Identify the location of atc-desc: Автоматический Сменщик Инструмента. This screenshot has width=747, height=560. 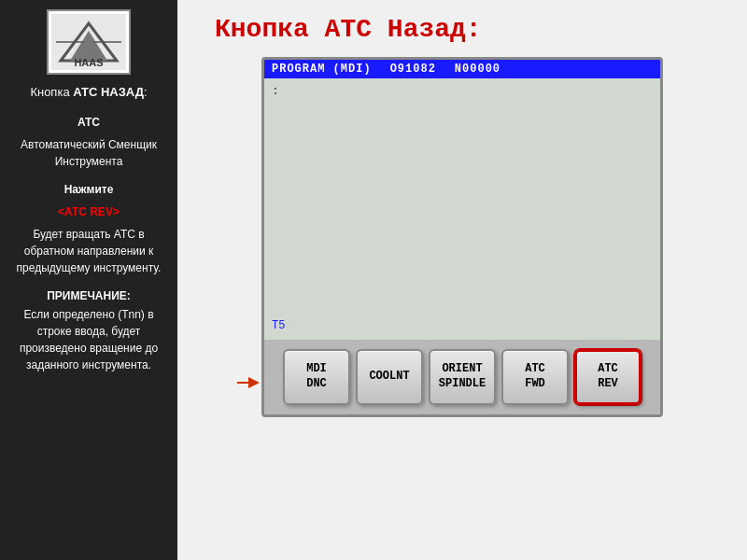
(89, 153).